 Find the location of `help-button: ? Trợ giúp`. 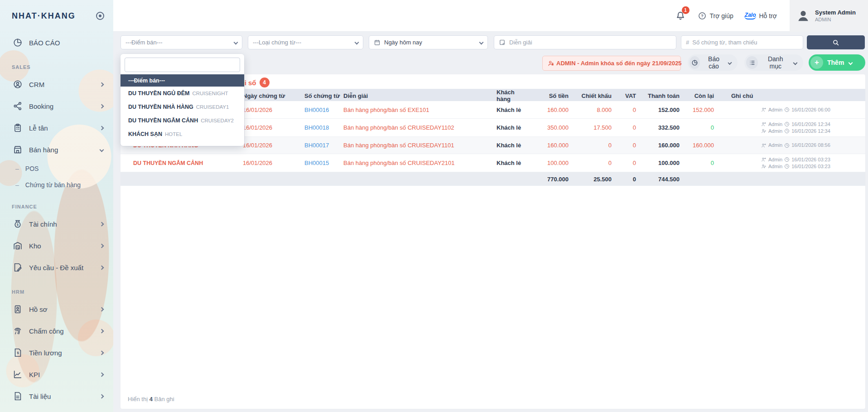

help-button: ? Trợ giúp is located at coordinates (716, 16).